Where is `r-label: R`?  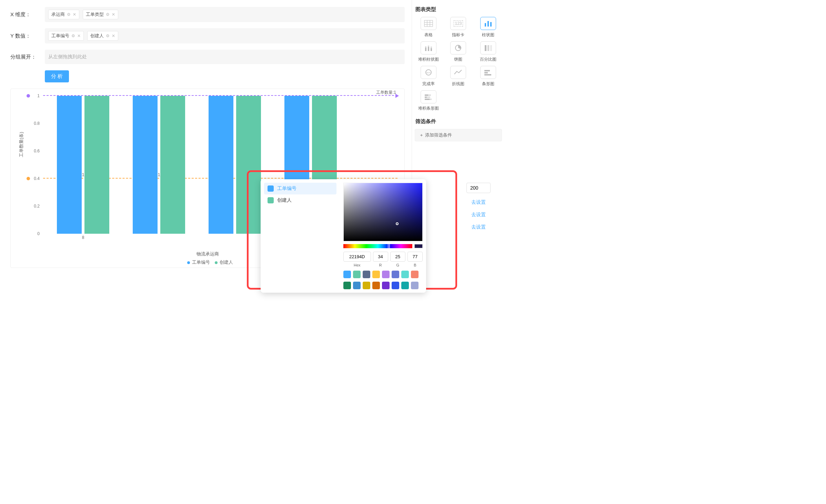 r-label: R is located at coordinates (381, 265).